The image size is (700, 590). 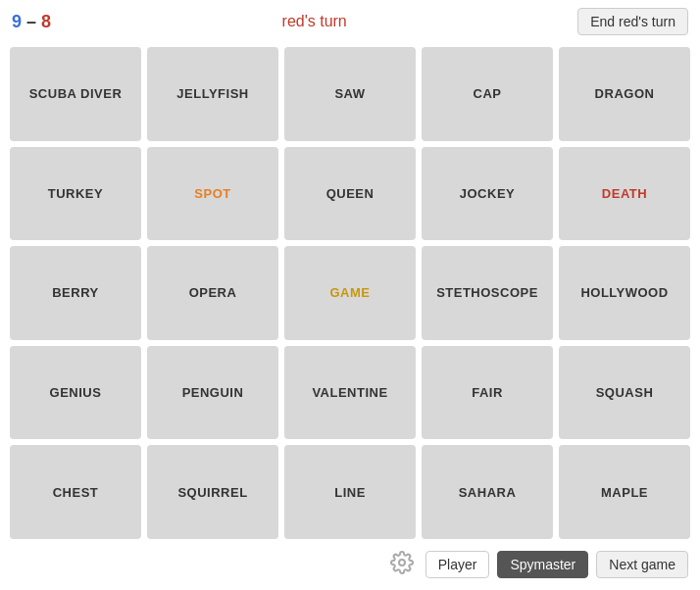 I want to click on score-blue: 9, so click(x=17, y=22).